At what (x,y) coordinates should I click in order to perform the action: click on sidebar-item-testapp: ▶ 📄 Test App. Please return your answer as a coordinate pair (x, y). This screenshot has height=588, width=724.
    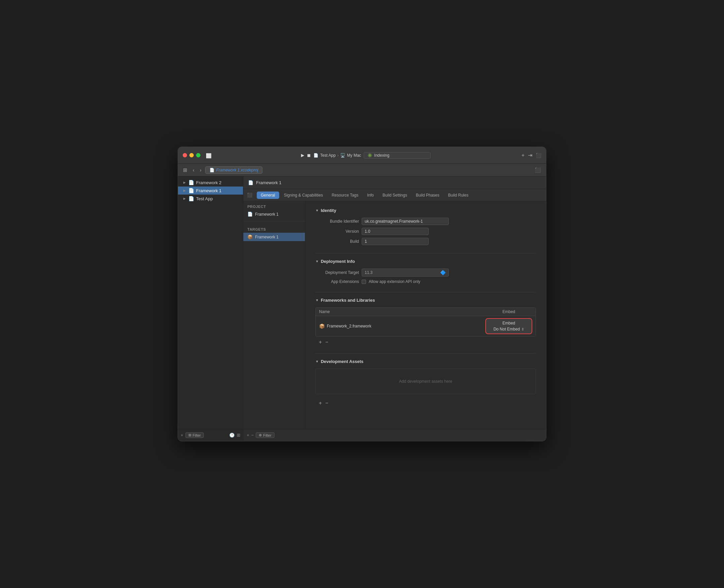
    Looking at the image, I should click on (210, 198).